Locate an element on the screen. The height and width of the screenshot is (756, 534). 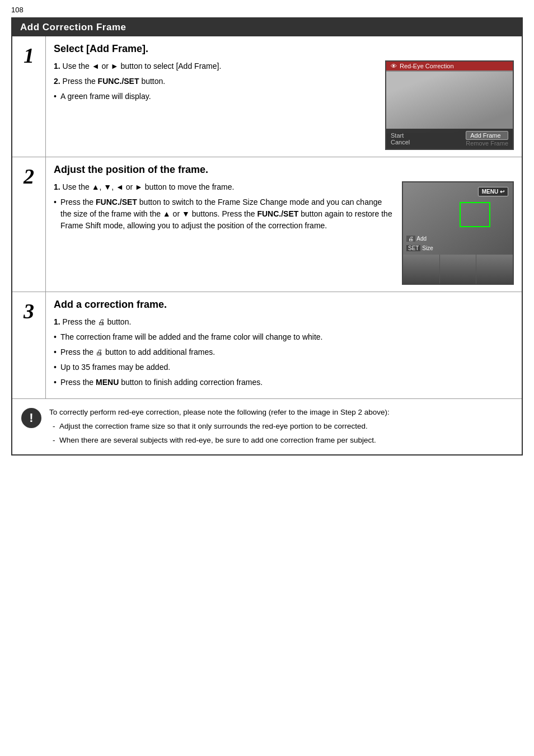
step-1-content: Select [Add Frame]. 1. Use the ◄ or ► bu… is located at coordinates (284, 96).